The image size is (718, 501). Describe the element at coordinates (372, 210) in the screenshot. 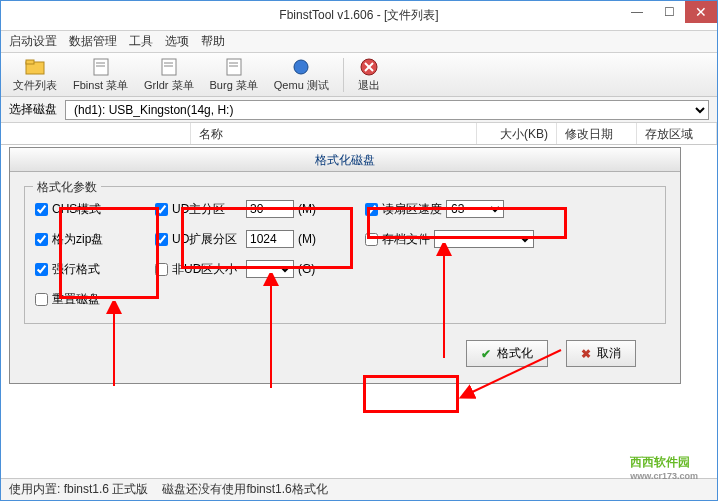

I see `readspeed-checkbox` at that location.